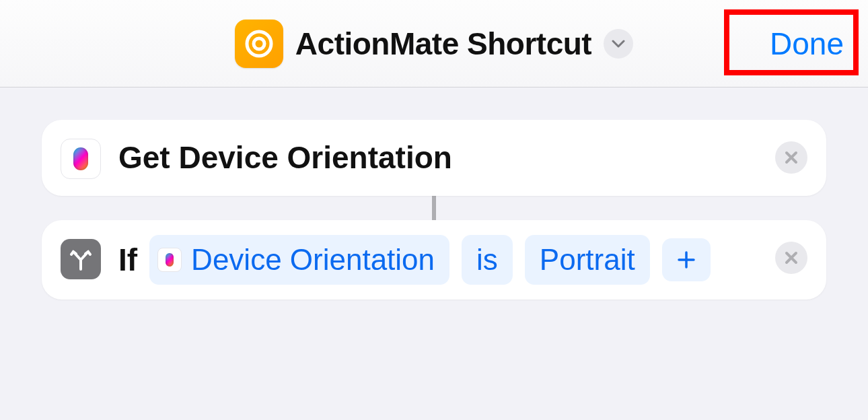 The width and height of the screenshot is (868, 420). What do you see at coordinates (434, 208) in the screenshot?
I see `flow-connector` at bounding box center [434, 208].